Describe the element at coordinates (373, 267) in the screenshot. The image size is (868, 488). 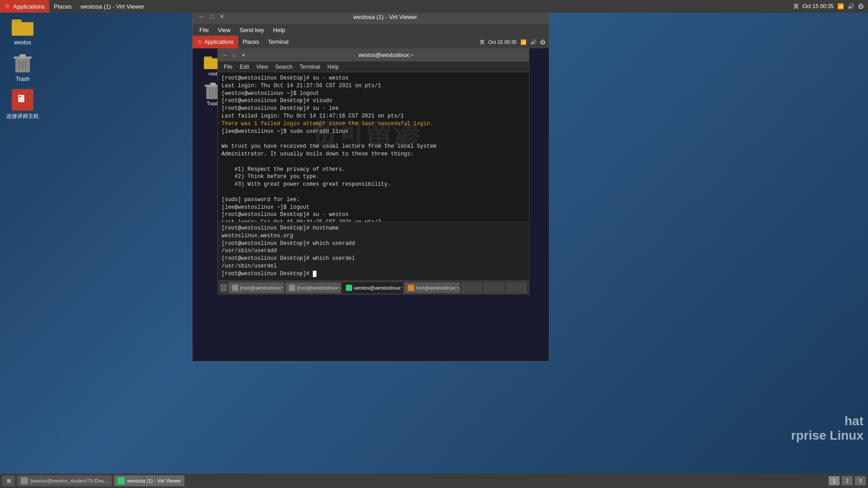
I see `terminal2-line-6: /usr/sbin/userdel` at that location.